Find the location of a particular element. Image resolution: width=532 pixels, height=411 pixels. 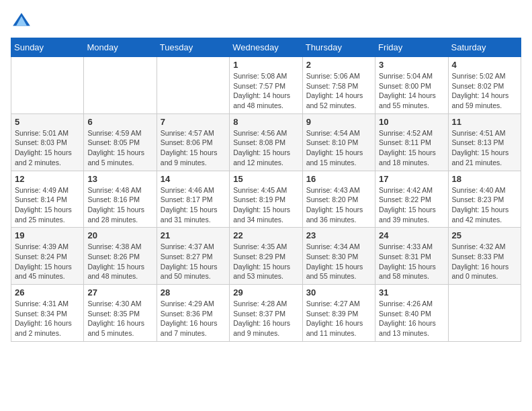

day-number: 11 is located at coordinates (485, 122).